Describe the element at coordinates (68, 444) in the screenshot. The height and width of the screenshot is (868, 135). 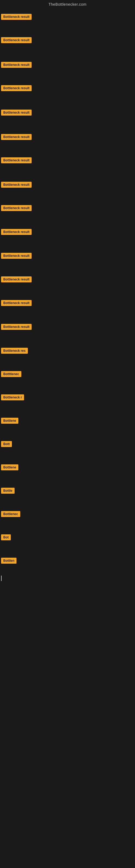
I see `bottleneck-item: Bott` at that location.